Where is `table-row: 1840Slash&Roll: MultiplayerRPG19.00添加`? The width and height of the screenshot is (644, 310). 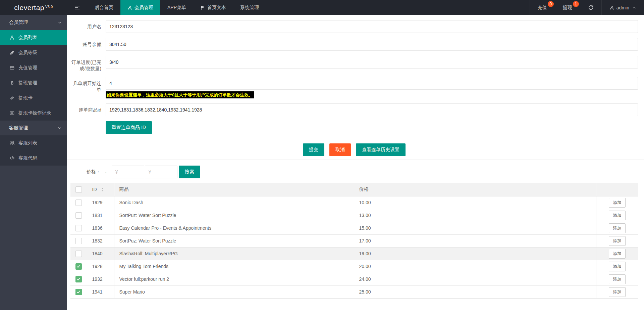 table-row: 1840Slash&Roll: MultiplayerRPG19.00添加 is located at coordinates (354, 254).